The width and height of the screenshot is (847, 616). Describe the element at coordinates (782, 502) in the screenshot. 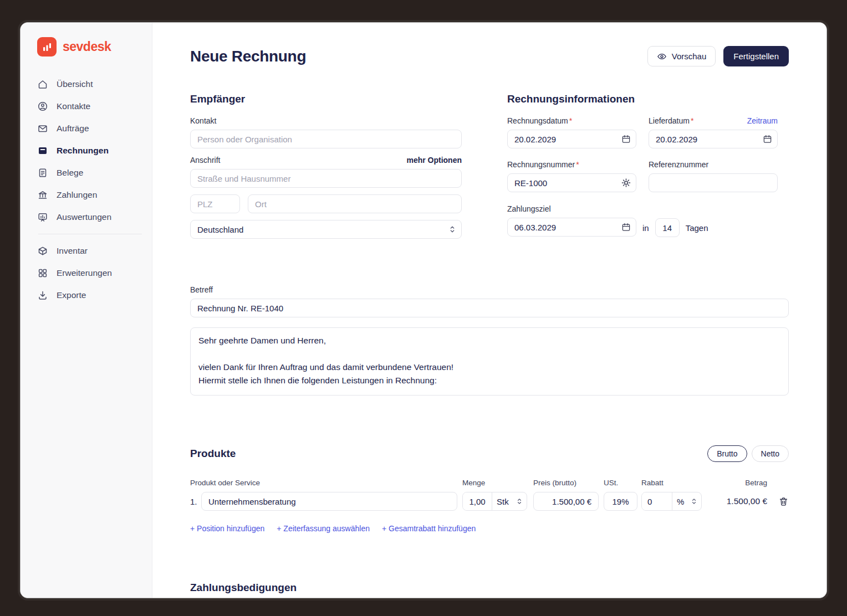

I see `delete-row-button` at that location.